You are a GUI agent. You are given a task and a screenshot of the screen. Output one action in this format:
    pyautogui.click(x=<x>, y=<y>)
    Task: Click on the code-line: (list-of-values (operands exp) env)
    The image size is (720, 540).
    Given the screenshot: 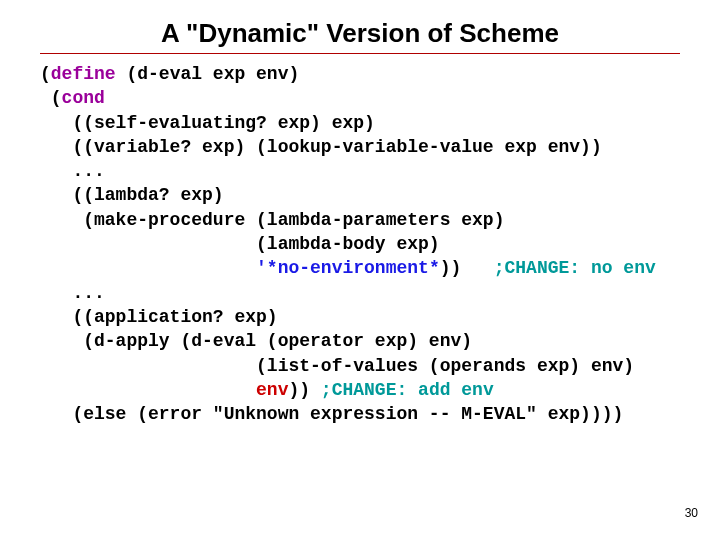 What is the action you would take?
    pyautogui.click(x=337, y=366)
    